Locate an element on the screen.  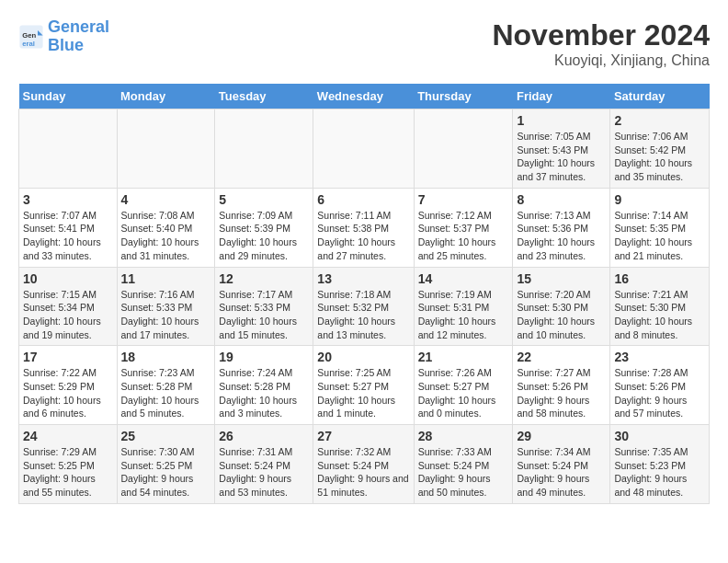
calendar-cell: 16Sunrise: 7:21 AM Sunset: 5:30 PM Dayli… is located at coordinates (660, 306).